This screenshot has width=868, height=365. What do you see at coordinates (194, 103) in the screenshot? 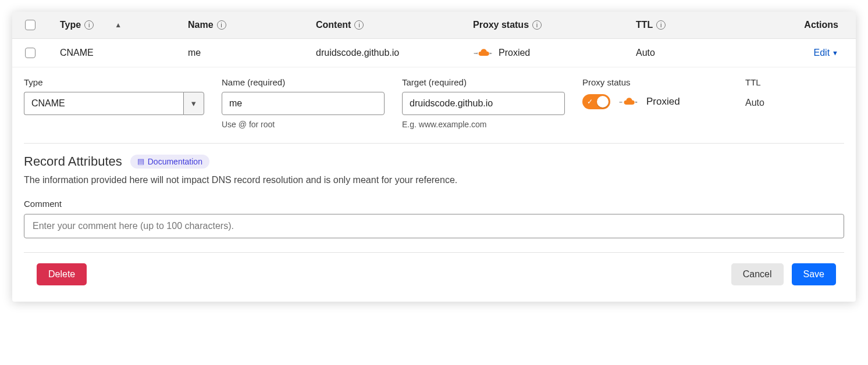
I see `chevron-down-icon: ▾` at bounding box center [194, 103].